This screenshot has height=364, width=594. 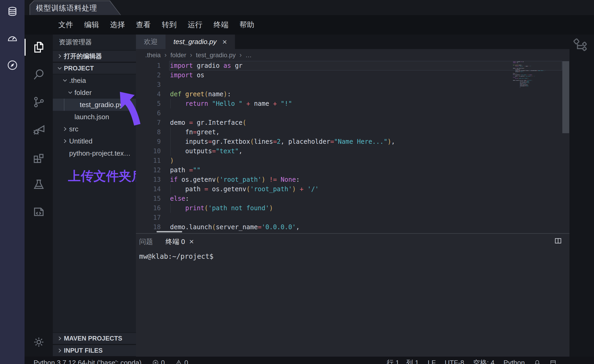 What do you see at coordinates (95, 141) in the screenshot?
I see `tree-item-Untitled: Untitled` at bounding box center [95, 141].